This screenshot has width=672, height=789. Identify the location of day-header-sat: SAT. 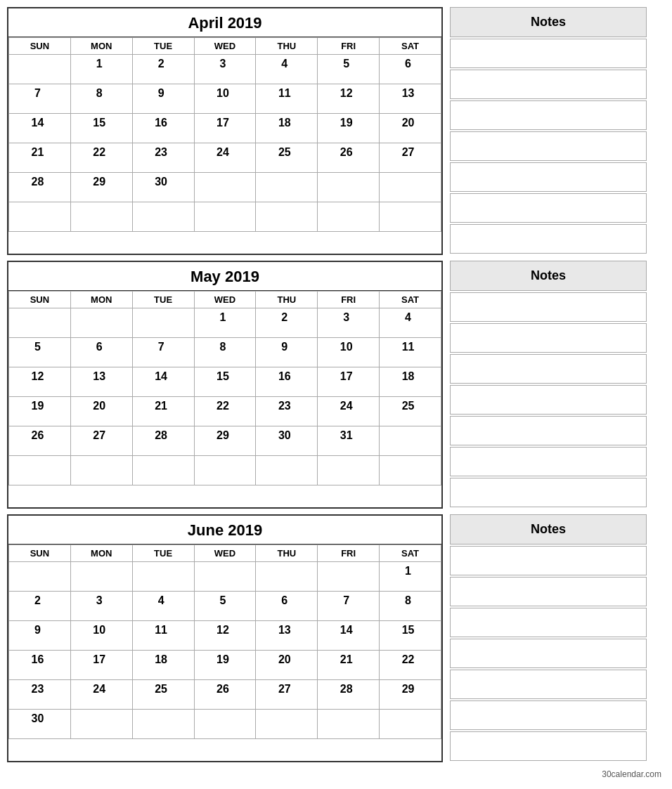
(411, 300).